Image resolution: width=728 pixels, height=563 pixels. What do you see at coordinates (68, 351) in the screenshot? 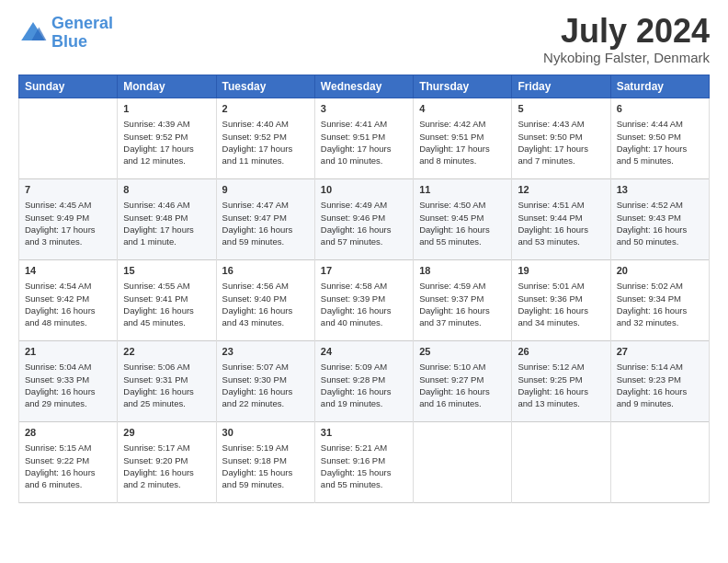
I see `day-number: 21` at bounding box center [68, 351].